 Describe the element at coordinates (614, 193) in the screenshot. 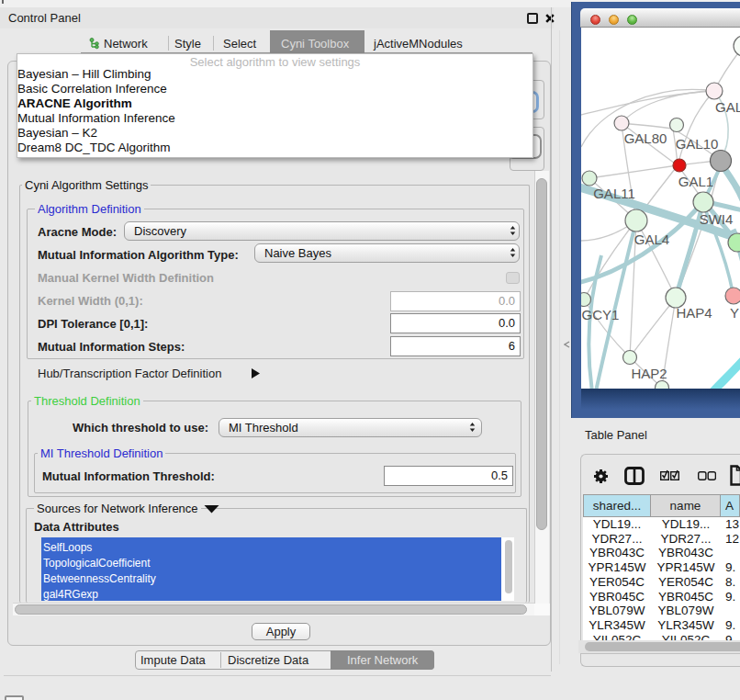

I see `svg-text: GAL11` at that location.